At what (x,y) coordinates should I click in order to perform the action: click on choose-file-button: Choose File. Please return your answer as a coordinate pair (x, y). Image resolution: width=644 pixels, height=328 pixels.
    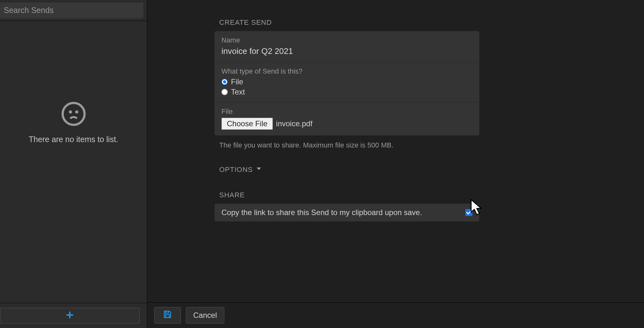
    Looking at the image, I should click on (247, 124).